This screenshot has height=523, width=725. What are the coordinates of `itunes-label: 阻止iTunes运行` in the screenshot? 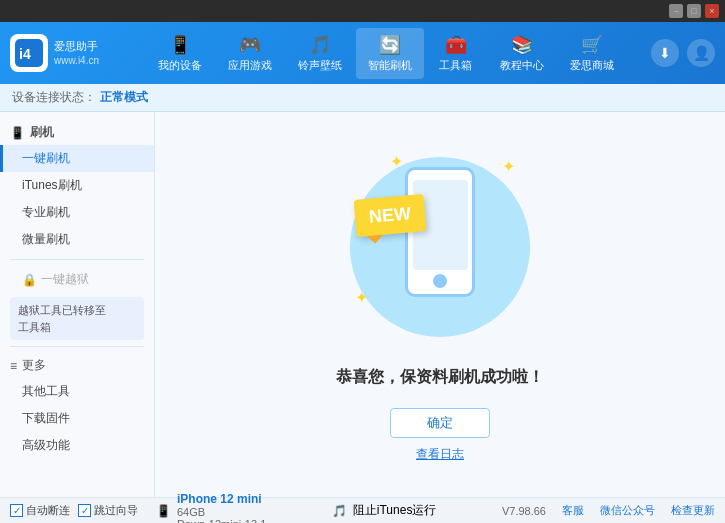 It's located at (395, 510).